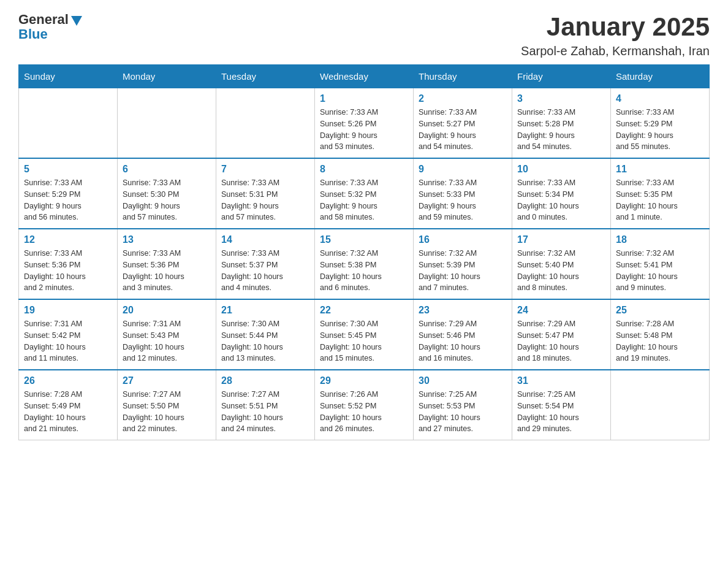 This screenshot has width=728, height=563. Describe the element at coordinates (69, 264) in the screenshot. I see `table-row: 12Sunrise: 7:33 AMSunset: 5:36 PMDayligh…` at that location.